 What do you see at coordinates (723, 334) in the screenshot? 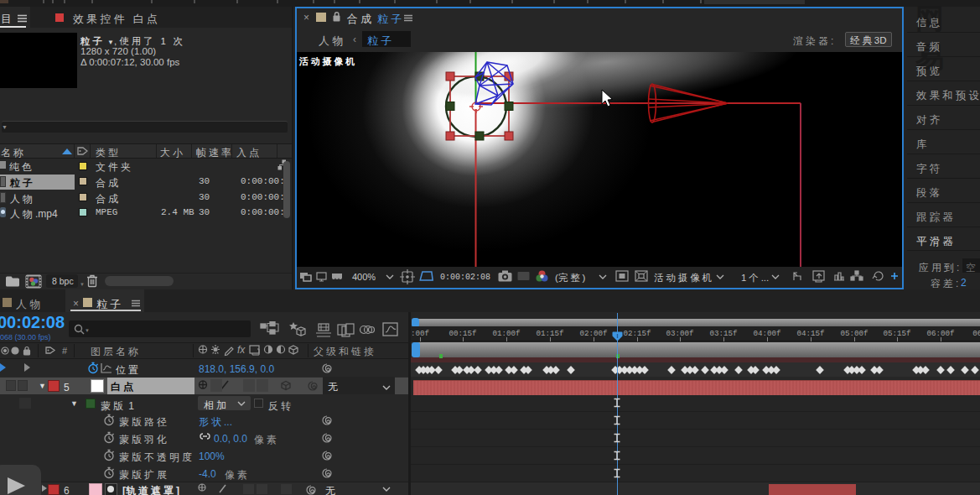
I see `svg-text: 03:15f` at bounding box center [723, 334].